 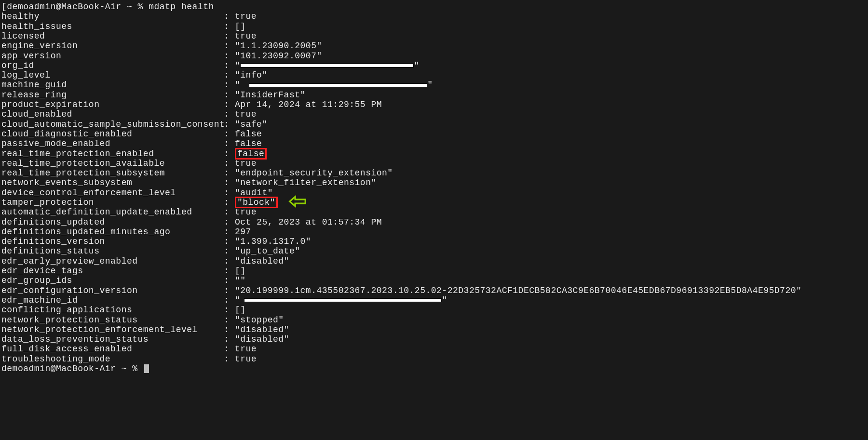 I want to click on health-key: cloud_enabled, so click(x=110, y=114).